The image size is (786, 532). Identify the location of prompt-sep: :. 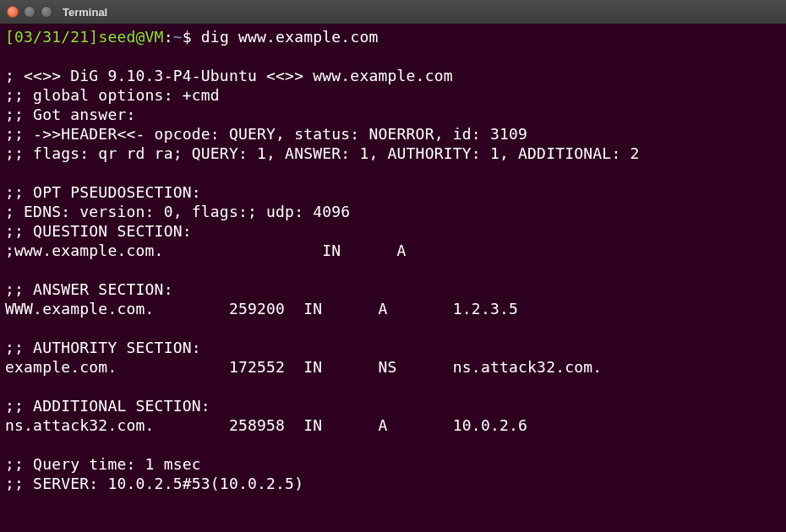
(169, 37).